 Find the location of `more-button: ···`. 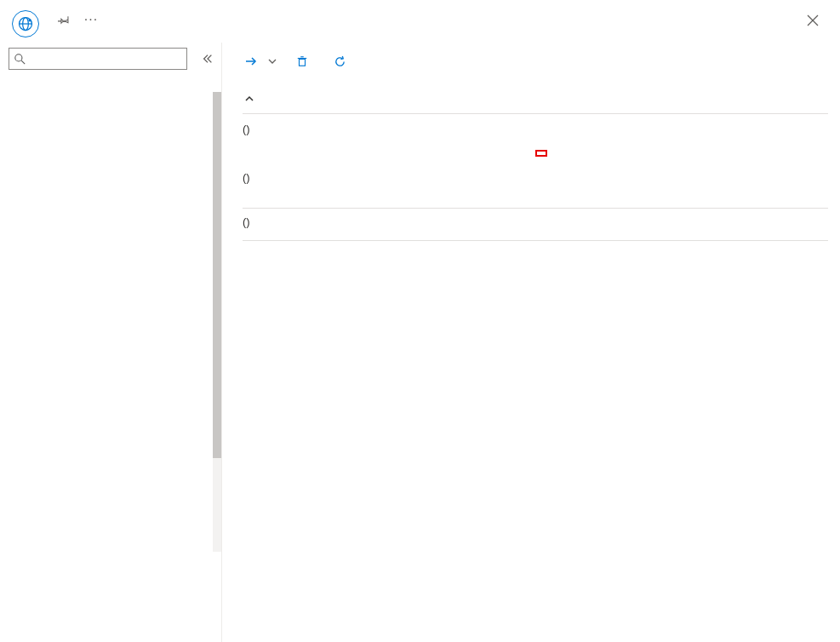

more-button: ··· is located at coordinates (91, 20).